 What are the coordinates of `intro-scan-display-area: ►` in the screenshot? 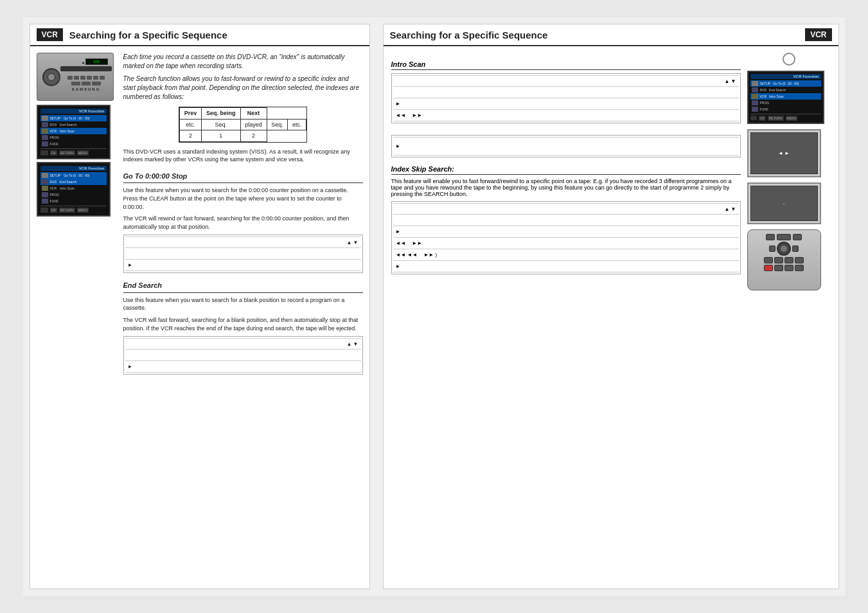 It's located at (566, 147).